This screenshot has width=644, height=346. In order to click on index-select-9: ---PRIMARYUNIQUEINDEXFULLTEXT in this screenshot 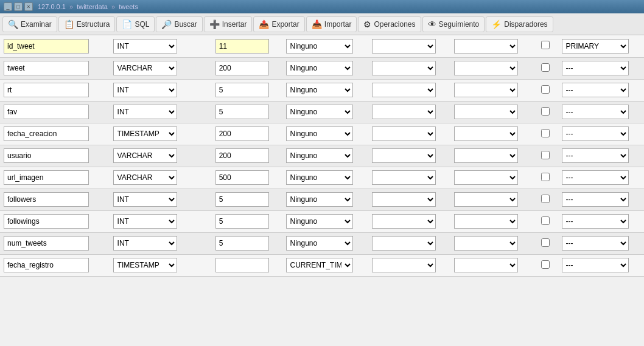, I will do `click(595, 243)`.